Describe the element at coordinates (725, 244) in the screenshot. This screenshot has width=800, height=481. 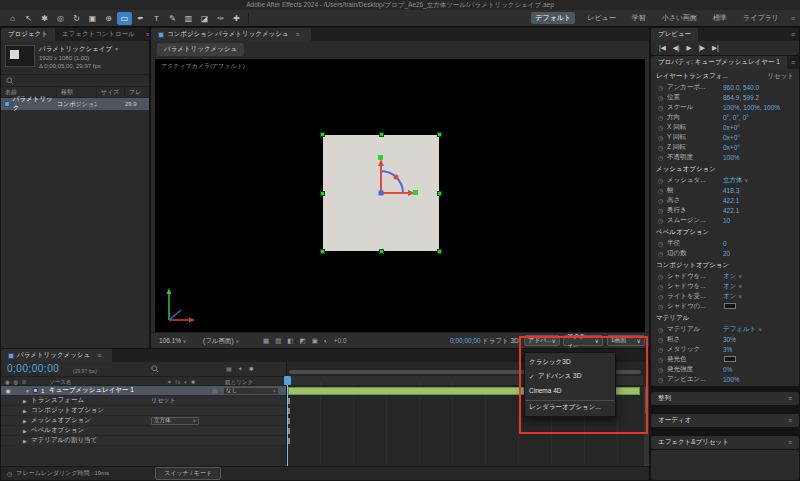
I see `property-value: 0` at that location.